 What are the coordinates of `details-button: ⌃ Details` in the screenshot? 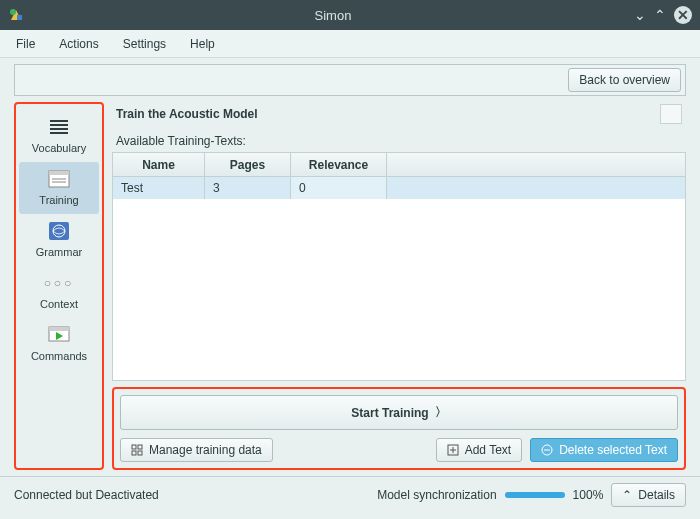 It's located at (648, 495).